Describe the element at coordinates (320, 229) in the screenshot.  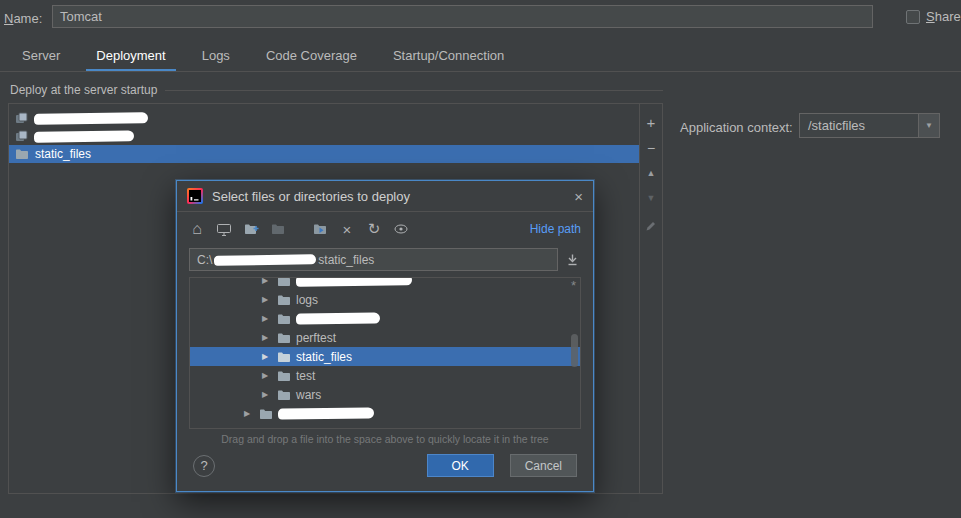
I see `module-folder-icon` at that location.